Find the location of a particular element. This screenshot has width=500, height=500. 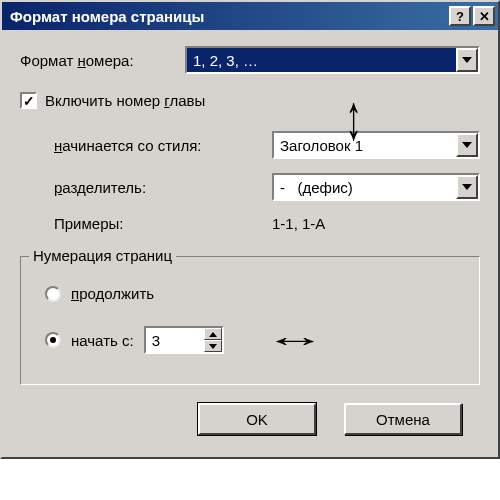

include-chapter-label: Включить номер главы is located at coordinates (125, 100).